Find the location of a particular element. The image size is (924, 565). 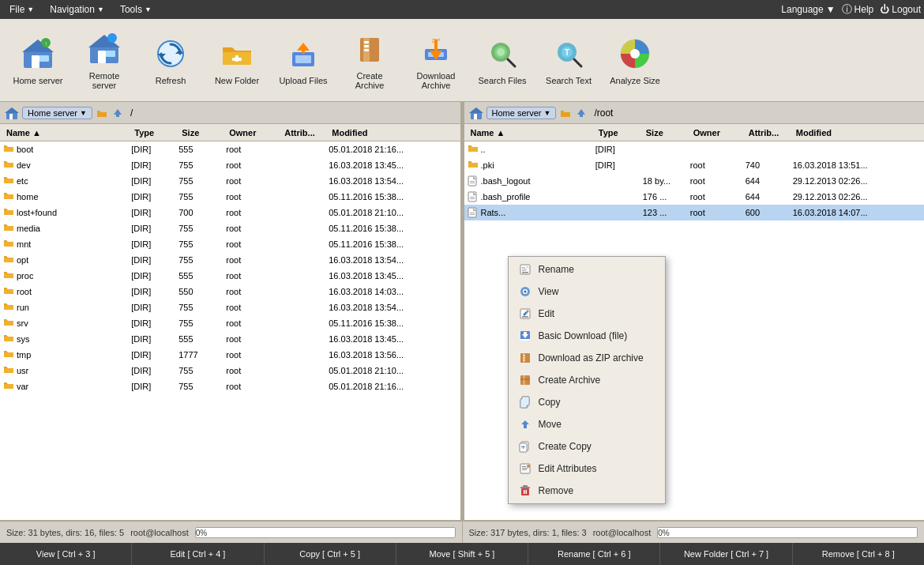

context-menu-item-basic-download: Basic Download (file) is located at coordinates (587, 336).